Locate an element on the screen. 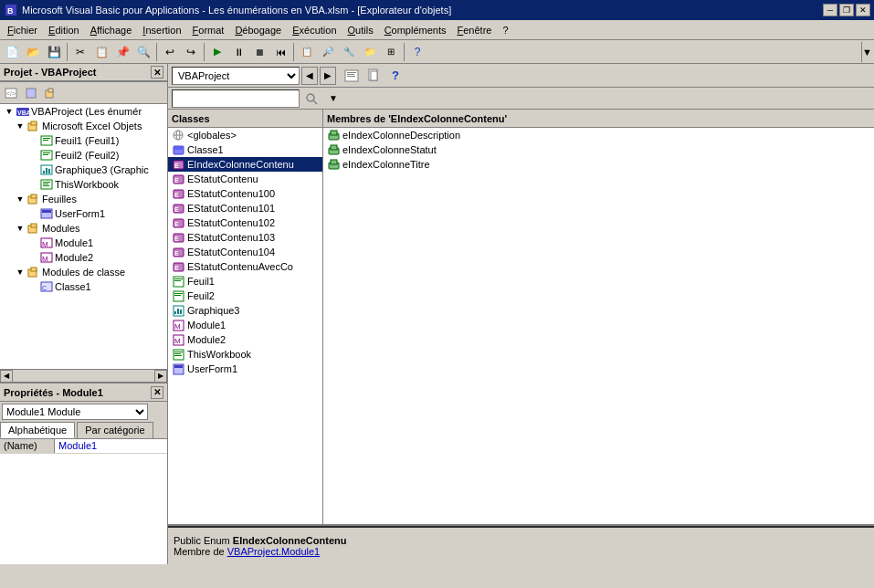 Image resolution: width=874 pixels, height=588 pixels. toolbar-project: 📁 is located at coordinates (370, 52).